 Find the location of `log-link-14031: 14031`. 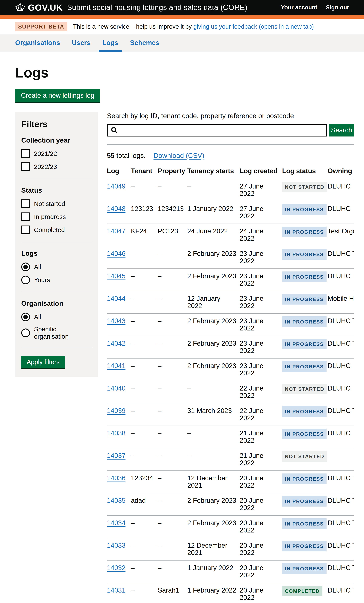

log-link-14031: 14031 is located at coordinates (116, 590).